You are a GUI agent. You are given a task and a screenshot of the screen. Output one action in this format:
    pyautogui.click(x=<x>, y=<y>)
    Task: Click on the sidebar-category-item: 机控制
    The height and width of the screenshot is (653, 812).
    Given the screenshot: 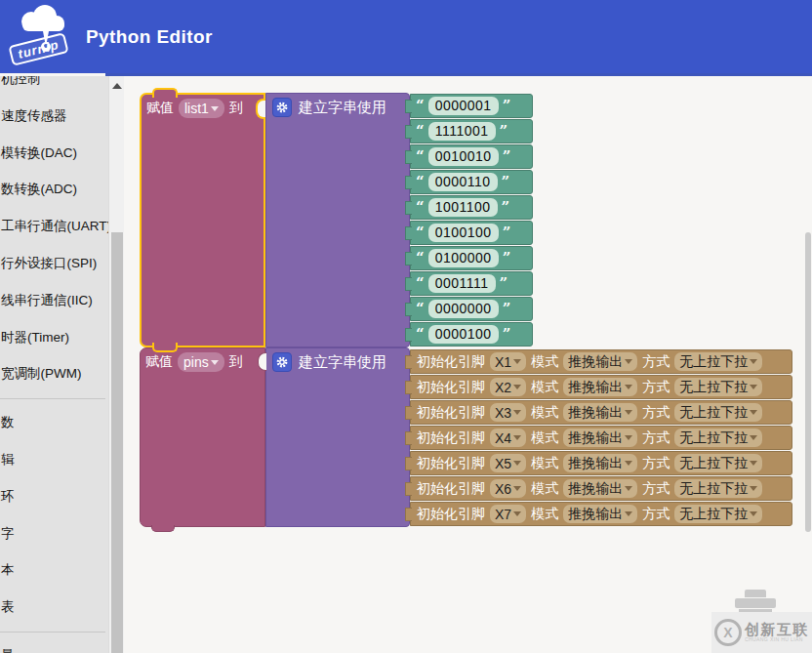 What is the action you would take?
    pyautogui.click(x=55, y=87)
    